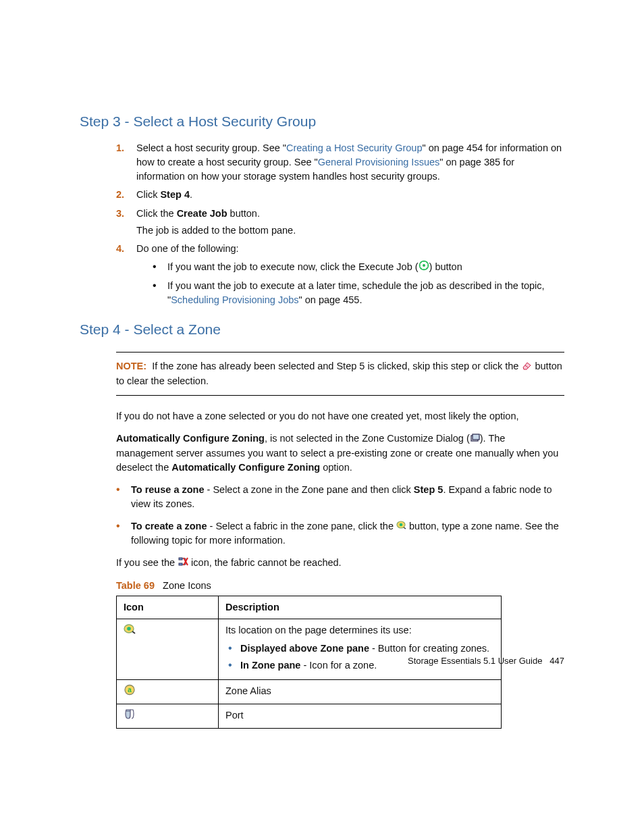 This screenshot has width=644, height=834. What do you see at coordinates (340, 274) in the screenshot?
I see `step3-item-4: Do one of the following: If you want the…` at bounding box center [340, 274].